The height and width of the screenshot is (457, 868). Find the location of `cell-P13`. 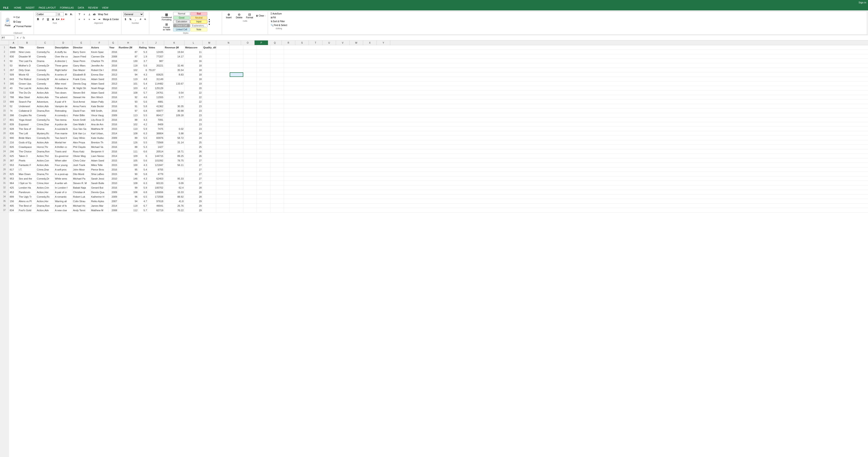

cell-P13 is located at coordinates (237, 102).